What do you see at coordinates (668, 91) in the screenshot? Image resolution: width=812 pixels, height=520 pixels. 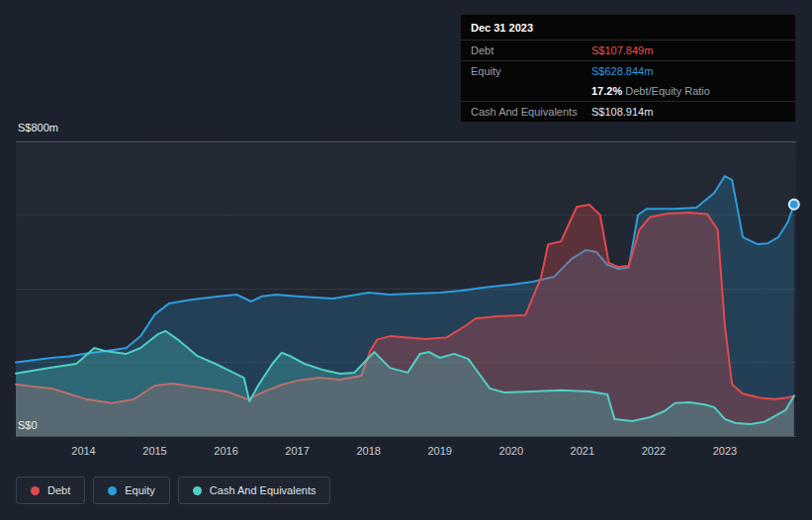 I see `tooltip-ratio-label: Debt/Equity Ratio` at bounding box center [668, 91].